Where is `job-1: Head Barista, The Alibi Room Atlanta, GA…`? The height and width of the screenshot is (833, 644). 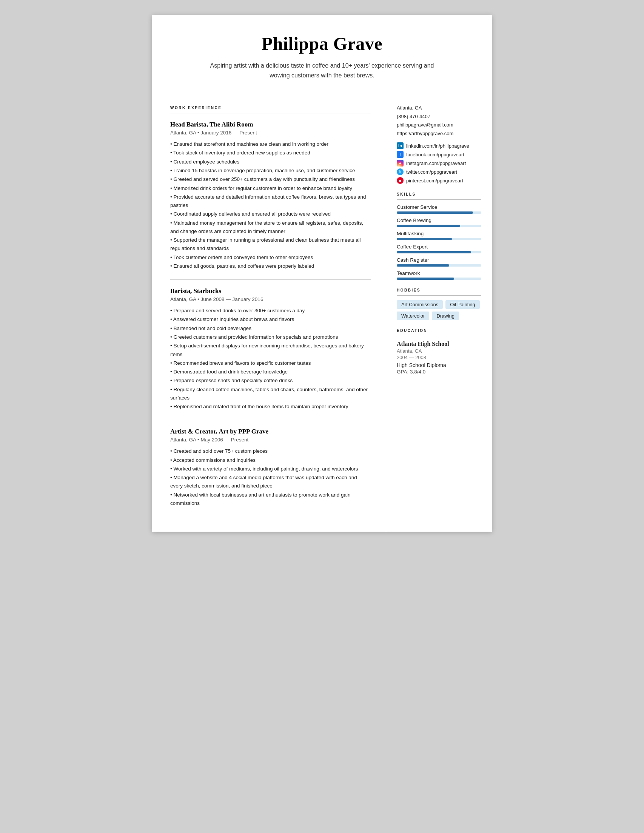
job-1: Head Barista, The Alibi Room Atlanta, GA… is located at coordinates (271, 196).